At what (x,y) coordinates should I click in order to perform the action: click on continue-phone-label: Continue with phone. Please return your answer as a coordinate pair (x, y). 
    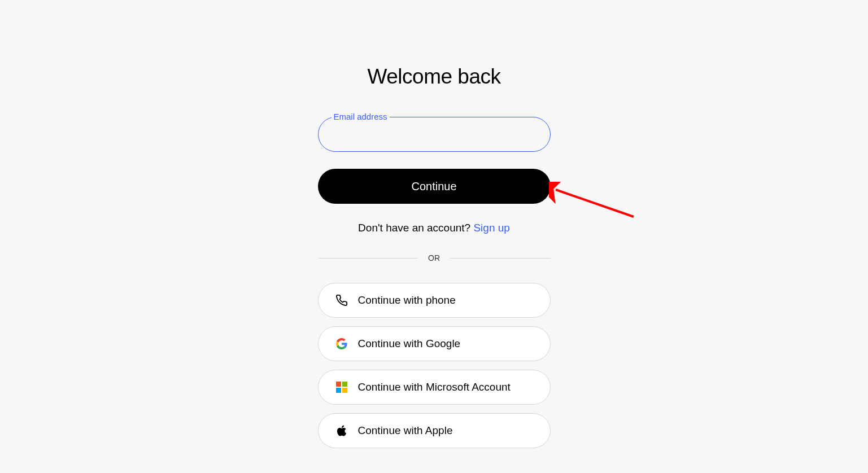
    Looking at the image, I should click on (407, 300).